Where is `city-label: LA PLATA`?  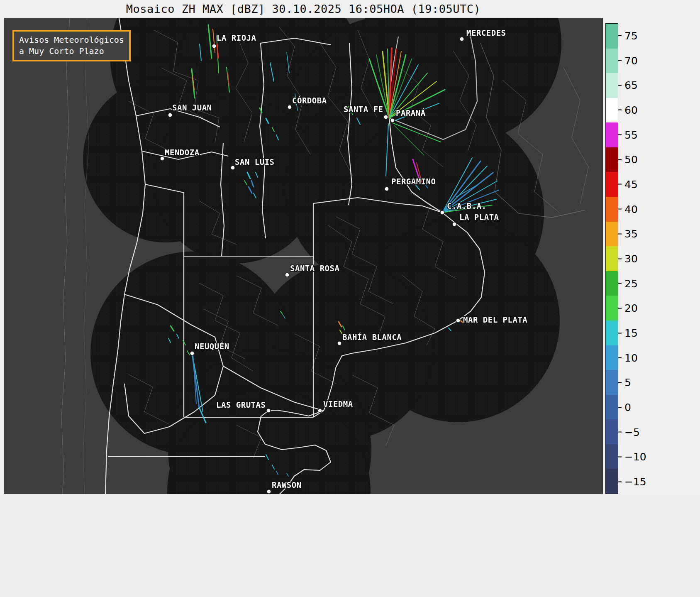
city-label: LA PLATA is located at coordinates (479, 217).